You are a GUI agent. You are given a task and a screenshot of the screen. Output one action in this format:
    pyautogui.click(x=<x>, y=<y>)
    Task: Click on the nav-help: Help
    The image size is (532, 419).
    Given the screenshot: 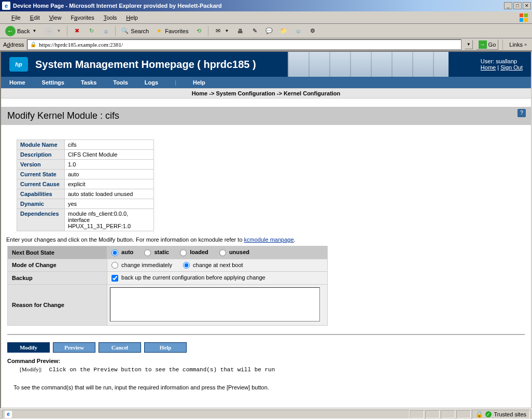 What is the action you would take?
    pyautogui.click(x=199, y=82)
    